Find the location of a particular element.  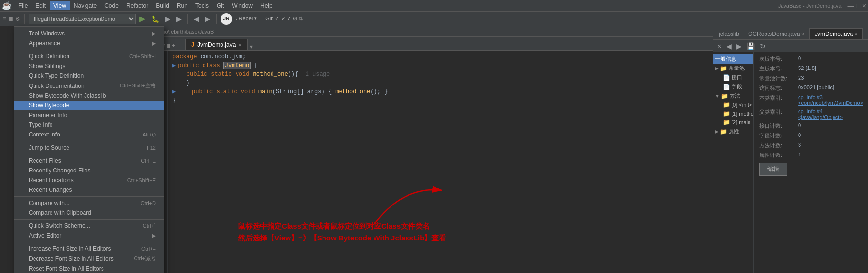

toolbar-separator4 is located at coordinates (261, 19).